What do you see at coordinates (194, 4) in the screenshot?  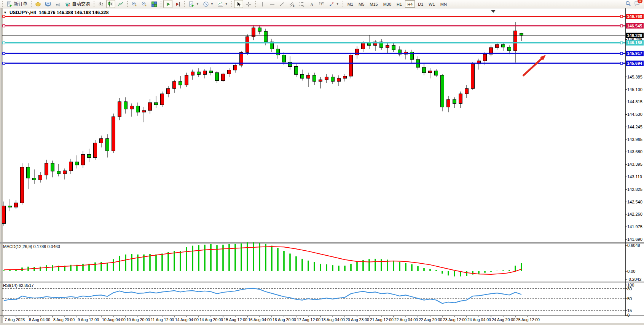 I see `new-chart-button: ▼` at bounding box center [194, 4].